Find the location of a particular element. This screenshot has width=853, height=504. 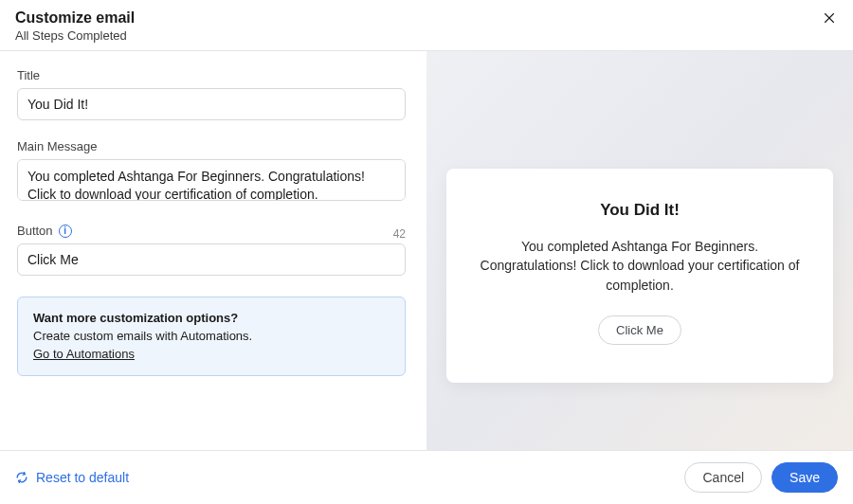

dialog-footer: Reset to default Cancel Save is located at coordinates (426, 477).